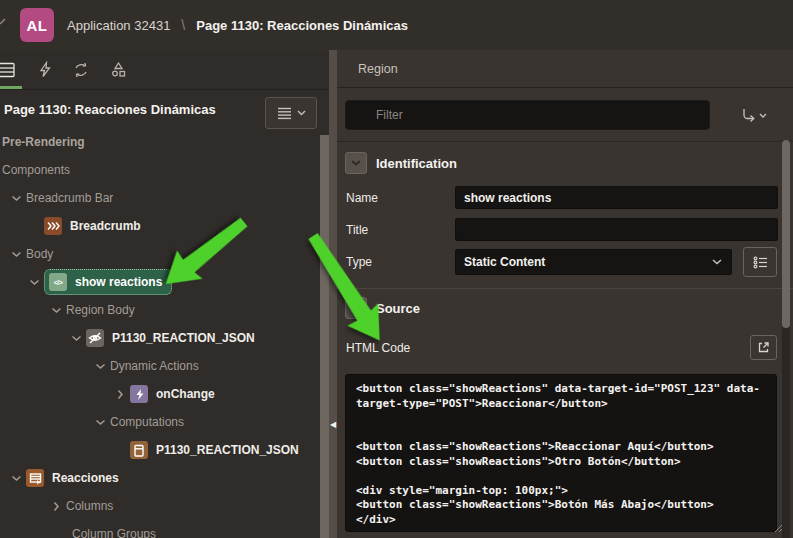  Describe the element at coordinates (40, 254) in the screenshot. I see `tree-item-label: Body` at that location.